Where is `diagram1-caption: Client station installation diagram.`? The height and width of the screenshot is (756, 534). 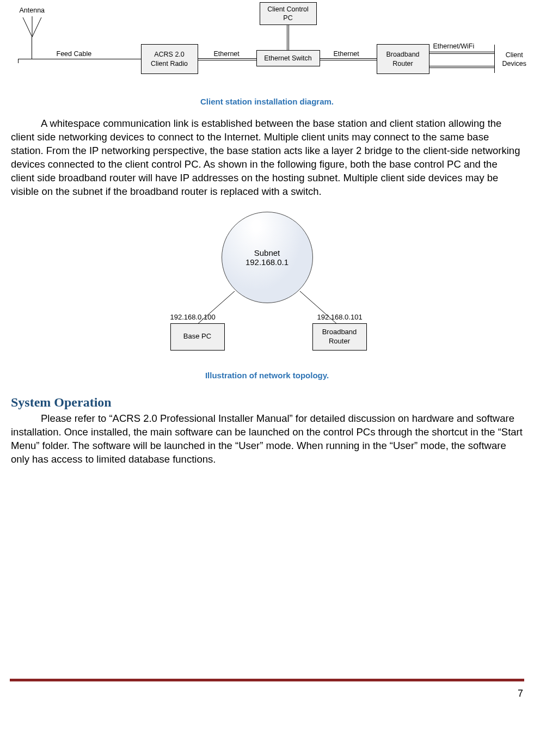
diagram1-caption: Client station installation diagram. is located at coordinates (267, 101).